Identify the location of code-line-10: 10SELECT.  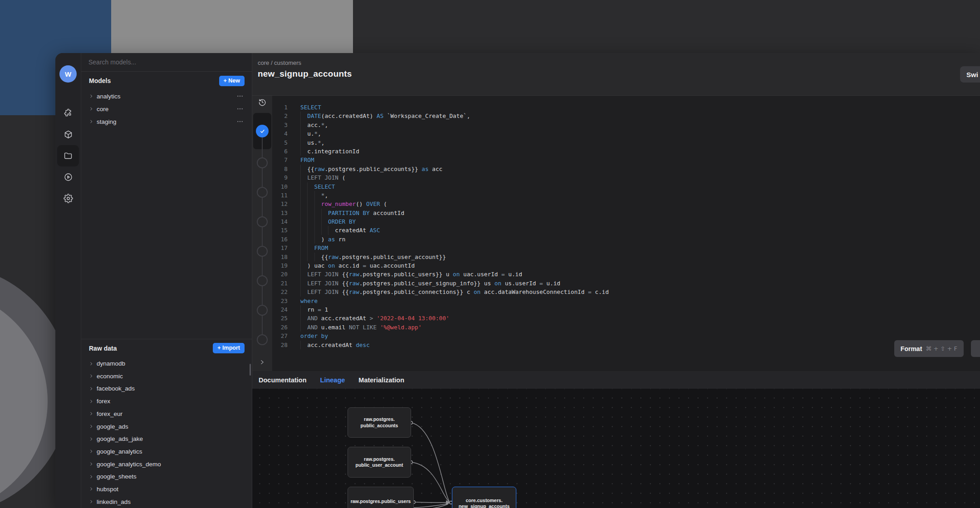
(626, 187).